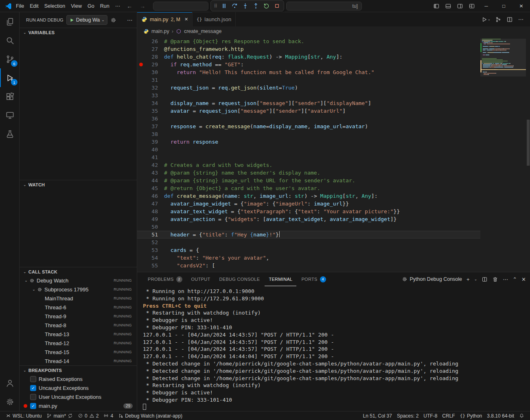 Image resolution: width=530 pixels, height=420 pixels. Describe the element at coordinates (78, 271) in the screenshot. I see `section-call-stack: ⌄CALL STACK` at that location.